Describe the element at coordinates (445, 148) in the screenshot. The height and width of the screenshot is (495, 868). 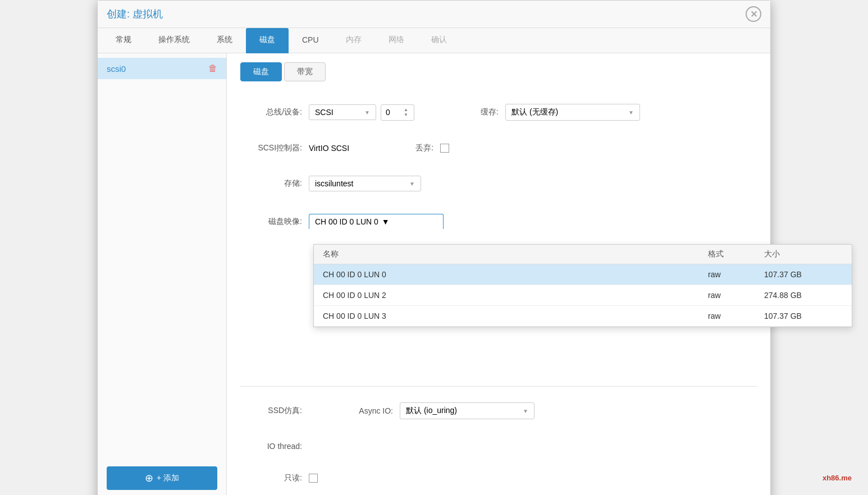
I see `discard-checkbox` at that location.